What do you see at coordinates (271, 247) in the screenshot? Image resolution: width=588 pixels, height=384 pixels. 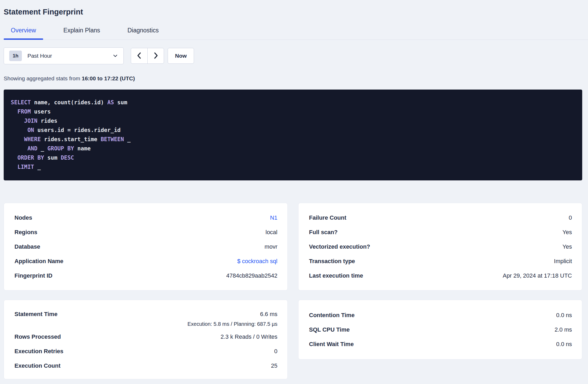 I see `stat-value: movr` at bounding box center [271, 247].